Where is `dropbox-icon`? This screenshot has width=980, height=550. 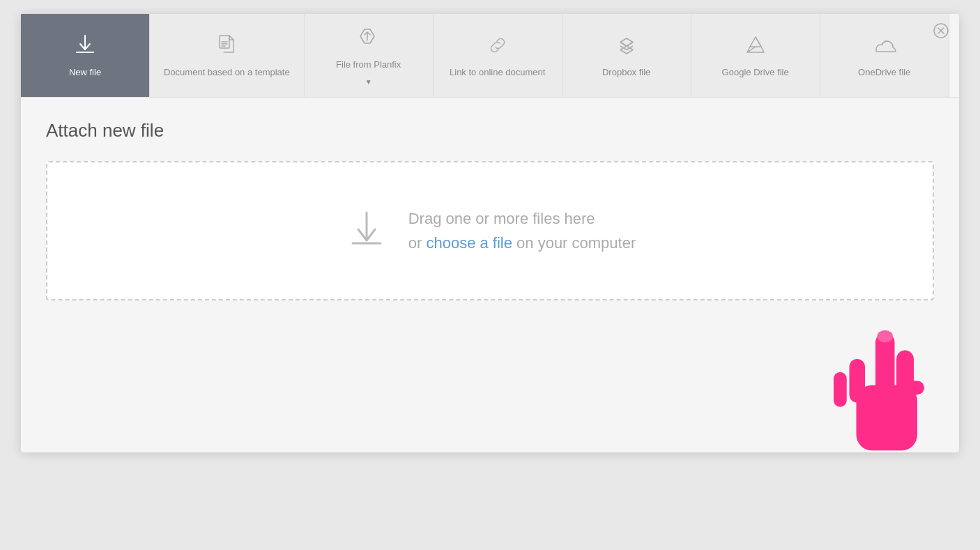 dropbox-icon is located at coordinates (627, 47).